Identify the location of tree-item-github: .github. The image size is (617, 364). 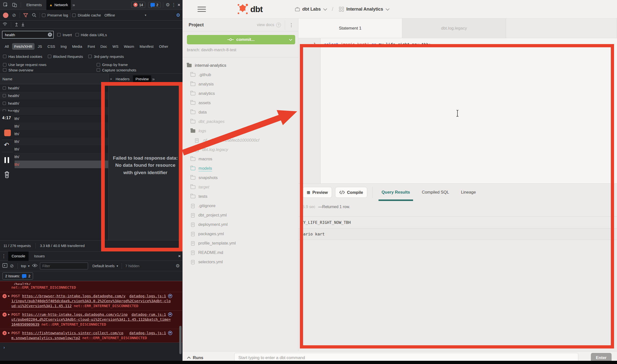
(240, 75).